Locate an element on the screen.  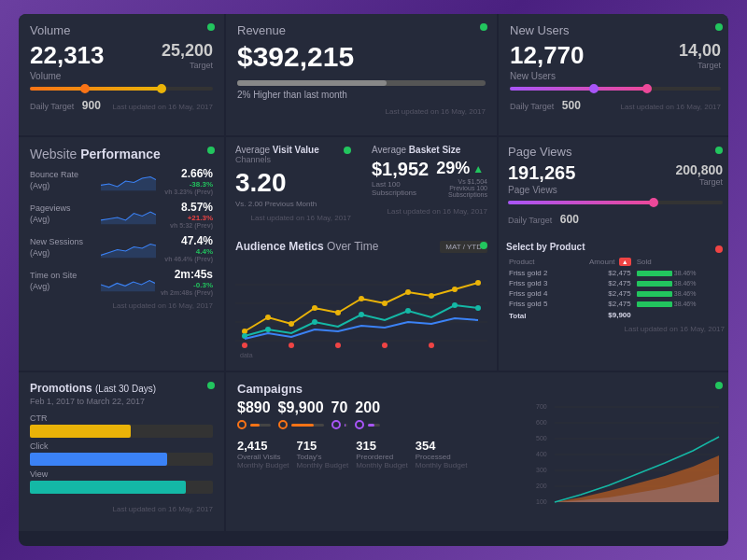
pageviews-status-dot is located at coordinates (719, 150).